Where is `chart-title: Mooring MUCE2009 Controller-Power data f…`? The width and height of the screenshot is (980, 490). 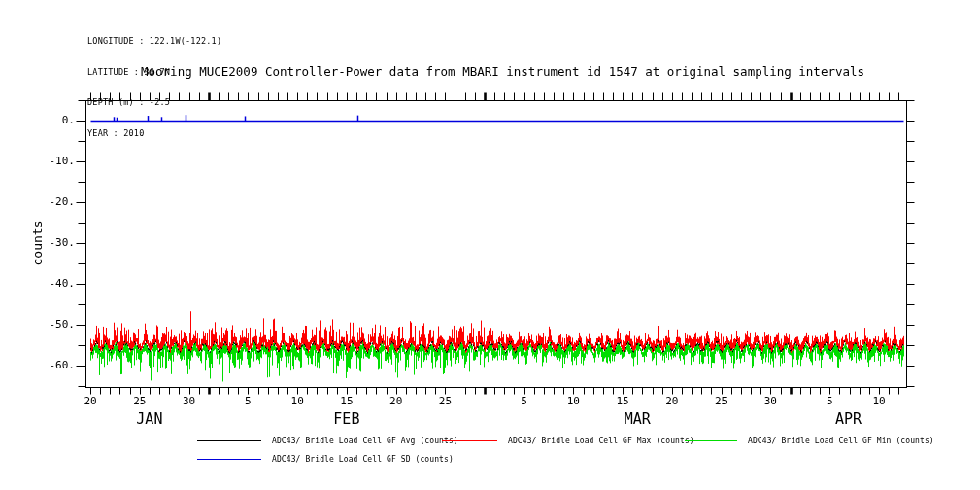
chart-title: Mooring MUCE2009 Controller-Power data f… is located at coordinates (503, 72).